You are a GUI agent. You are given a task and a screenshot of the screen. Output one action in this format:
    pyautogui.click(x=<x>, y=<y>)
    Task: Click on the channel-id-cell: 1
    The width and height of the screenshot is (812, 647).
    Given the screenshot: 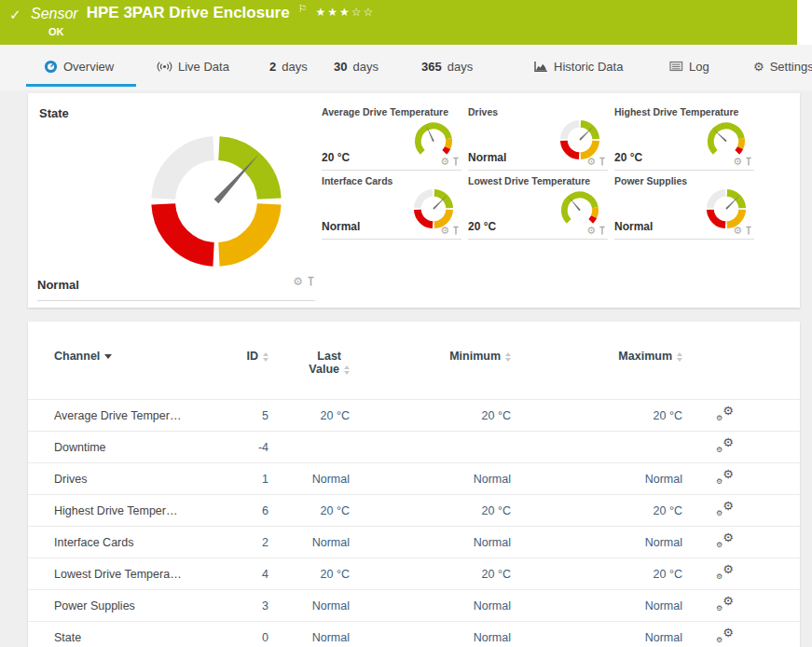 What is the action you would take?
    pyautogui.click(x=241, y=479)
    